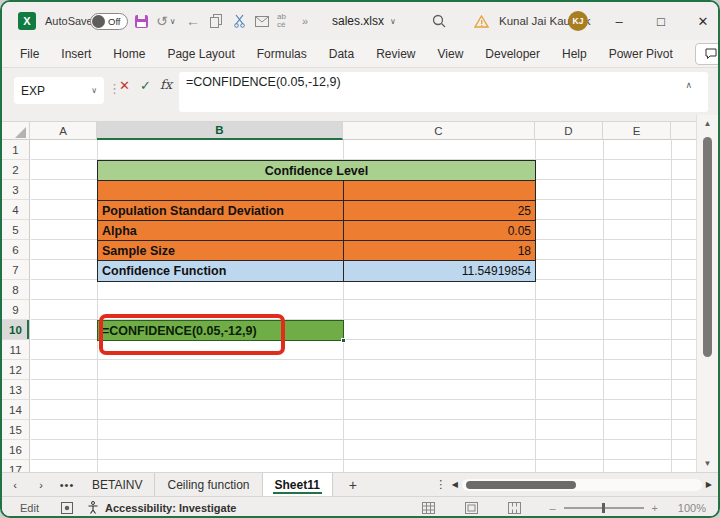  I want to click on cut-icon, so click(240, 21).